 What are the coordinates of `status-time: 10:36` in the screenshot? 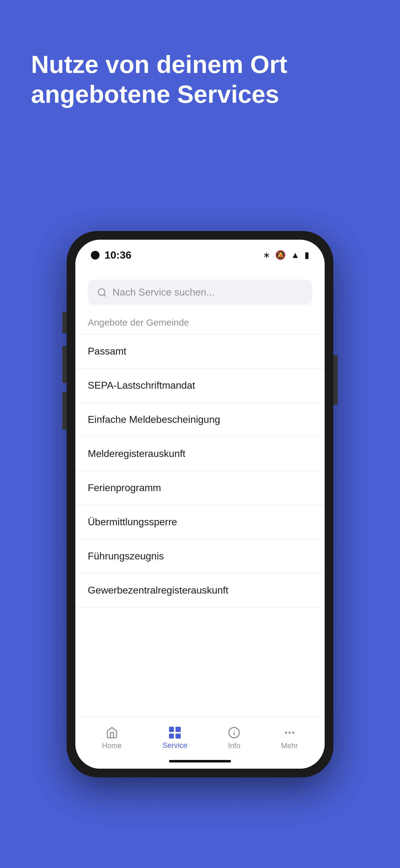 It's located at (118, 255).